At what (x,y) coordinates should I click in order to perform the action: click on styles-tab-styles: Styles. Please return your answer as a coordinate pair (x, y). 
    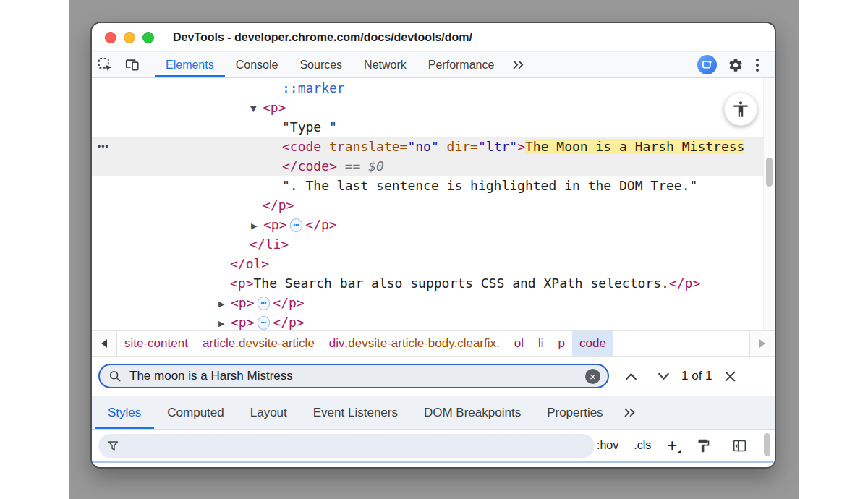
    Looking at the image, I should click on (124, 412).